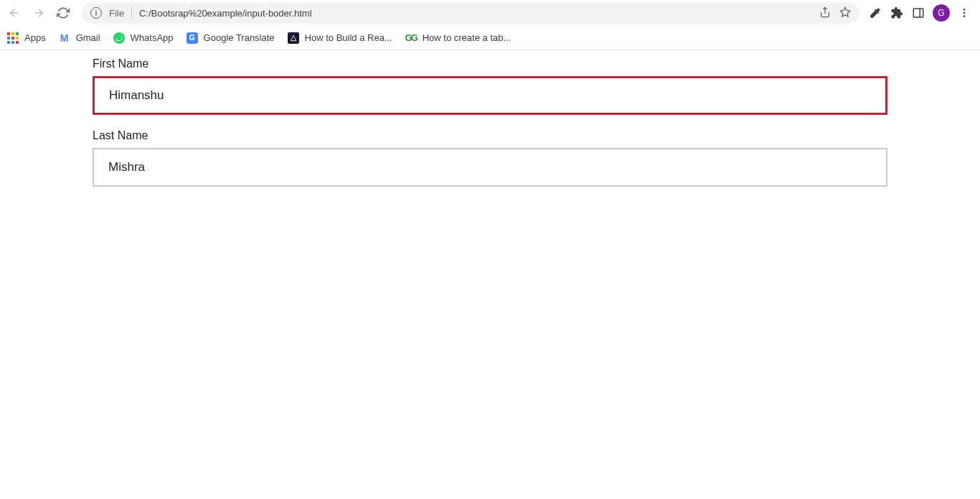 The image size is (980, 499). Describe the element at coordinates (27, 38) in the screenshot. I see `bookmark-apps: Apps` at that location.